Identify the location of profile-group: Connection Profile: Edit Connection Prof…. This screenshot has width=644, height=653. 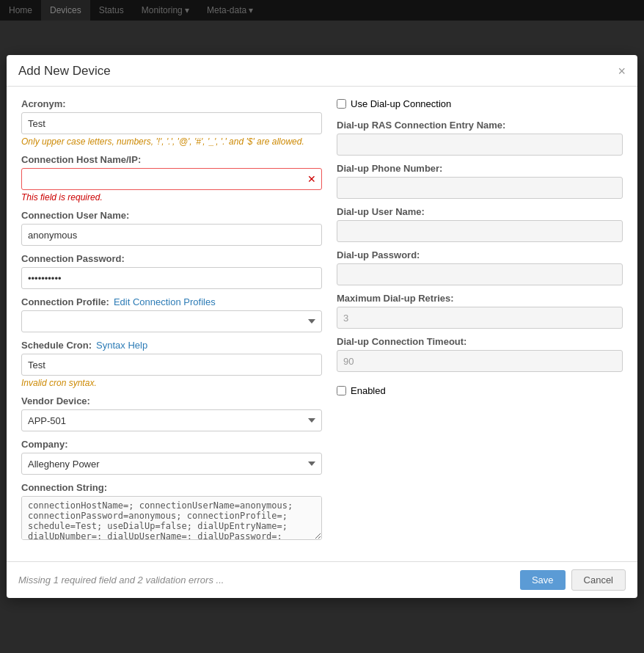
(172, 314).